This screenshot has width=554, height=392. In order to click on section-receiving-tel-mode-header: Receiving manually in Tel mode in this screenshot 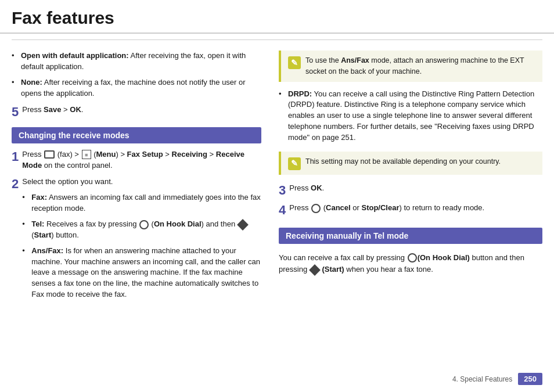, I will do `click(411, 236)`.